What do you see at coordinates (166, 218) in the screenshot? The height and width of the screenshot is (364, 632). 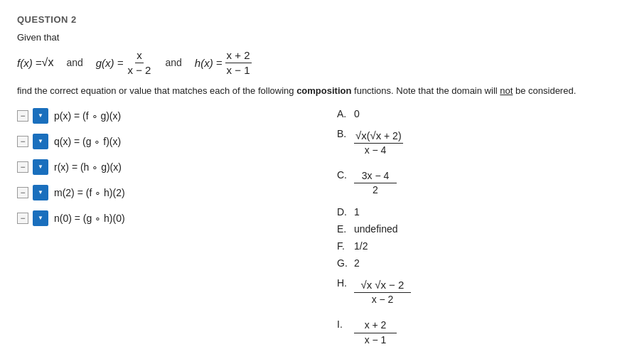 I see `question-item-n: − n(0) = (g ∘ h)(0)` at bounding box center [166, 218].